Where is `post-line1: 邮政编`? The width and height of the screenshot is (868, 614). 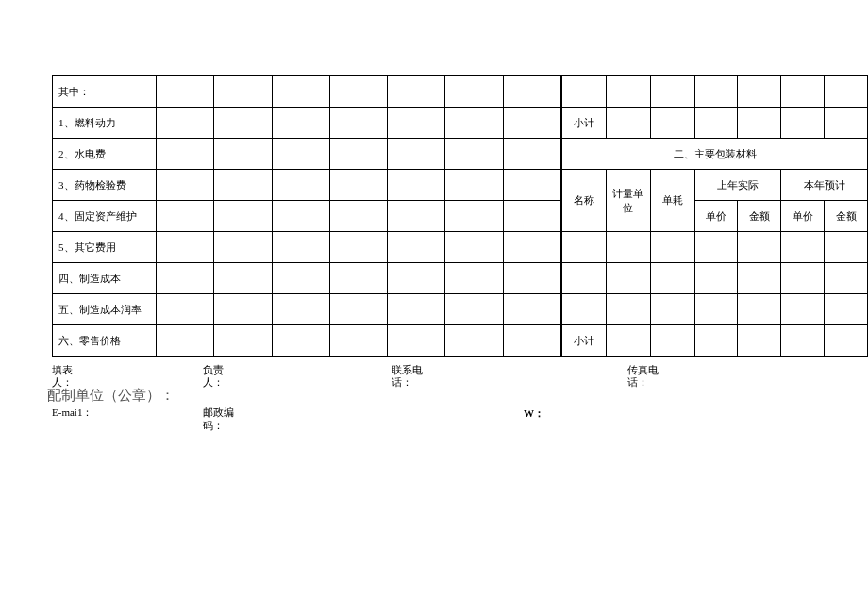
post-line1: 邮政编 is located at coordinates (297, 413).